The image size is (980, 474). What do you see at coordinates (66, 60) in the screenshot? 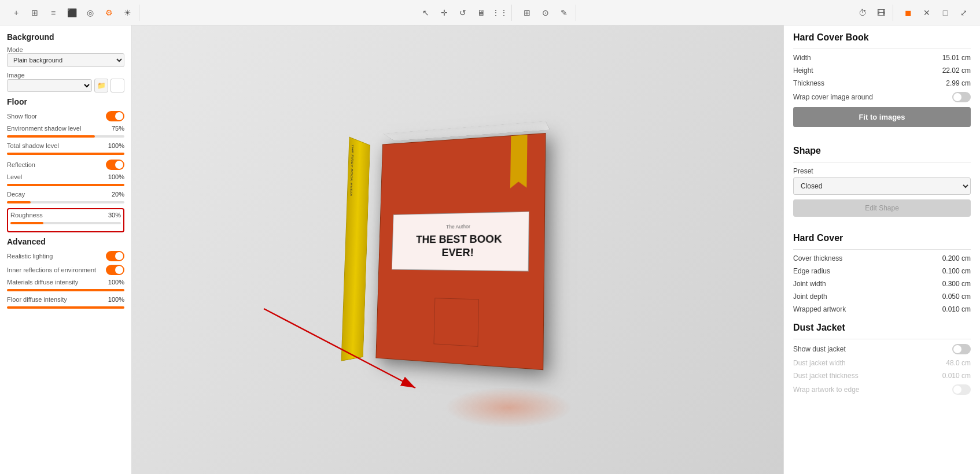
I see `mode-dropdown: Plain background` at bounding box center [66, 60].